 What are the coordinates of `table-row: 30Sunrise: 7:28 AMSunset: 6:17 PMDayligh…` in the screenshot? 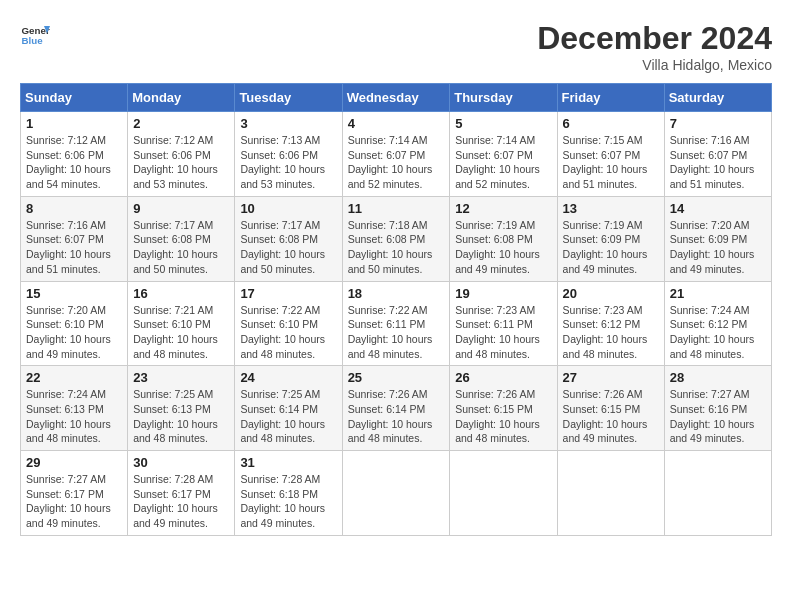 It's located at (182, 494).